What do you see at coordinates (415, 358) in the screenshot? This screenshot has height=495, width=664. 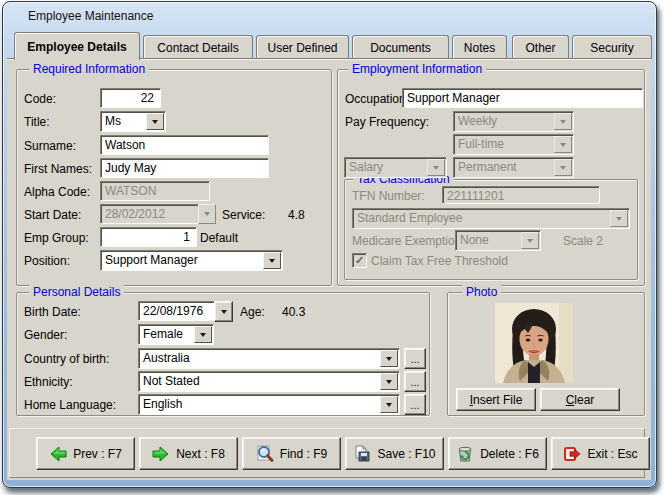 I see `country-lookup-button: ...` at bounding box center [415, 358].